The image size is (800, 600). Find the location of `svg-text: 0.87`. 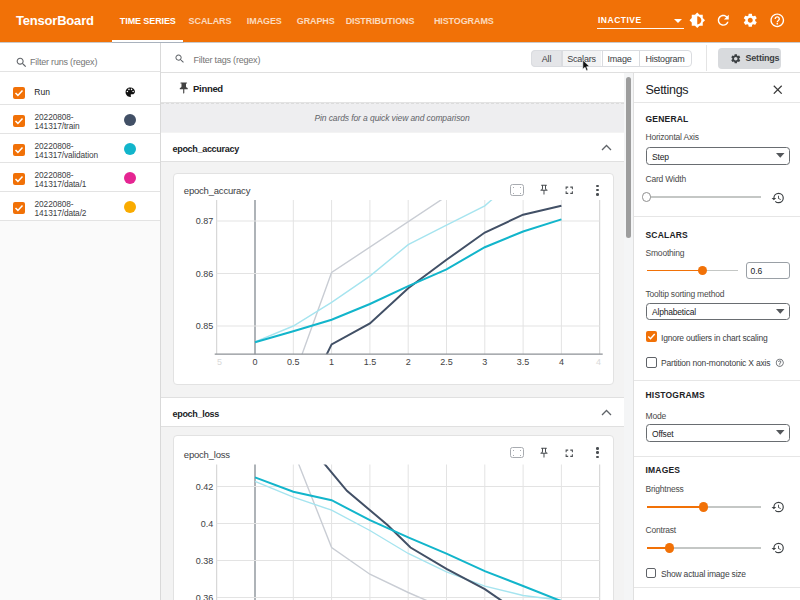

svg-text: 0.87 is located at coordinates (205, 221).